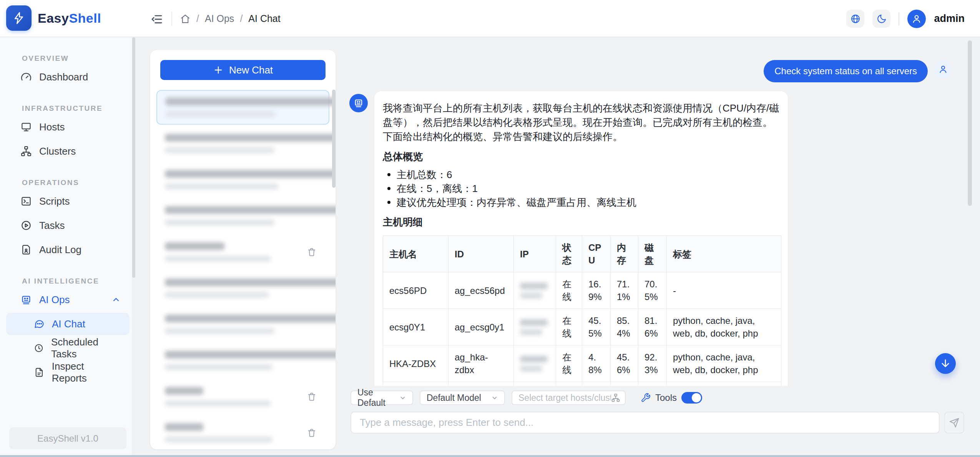  I want to click on host-table-cell: HKA-ZDBX, so click(416, 364).